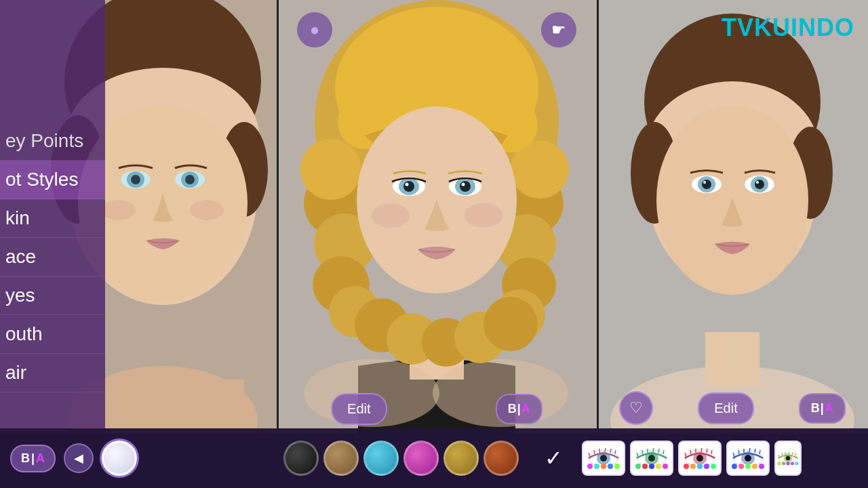 Image resolution: width=868 pixels, height=488 pixels. Describe the element at coordinates (501, 458) in the screenshot. I see `color-swatch-auburn` at that location.